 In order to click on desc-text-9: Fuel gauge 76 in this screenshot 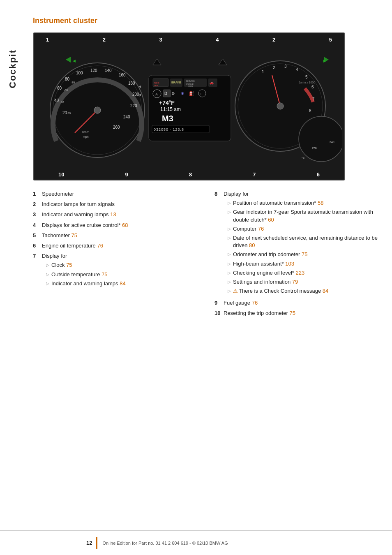, I will do `click(302, 303)`.